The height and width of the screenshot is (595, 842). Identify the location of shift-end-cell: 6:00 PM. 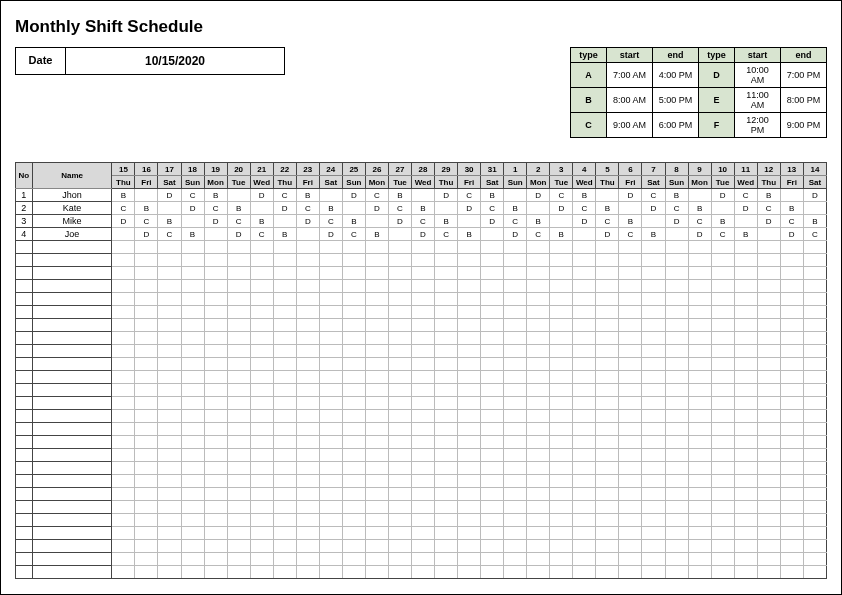
(676, 126).